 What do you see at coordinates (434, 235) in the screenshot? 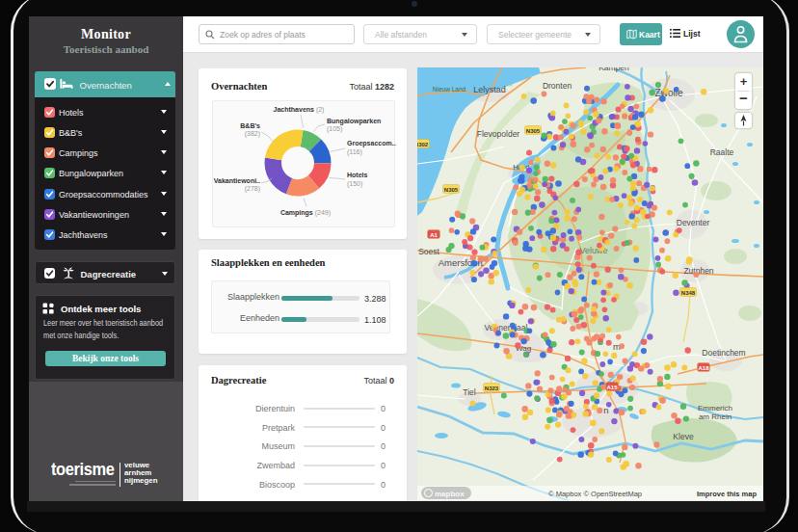
I see `svg-text: A1` at bounding box center [434, 235].